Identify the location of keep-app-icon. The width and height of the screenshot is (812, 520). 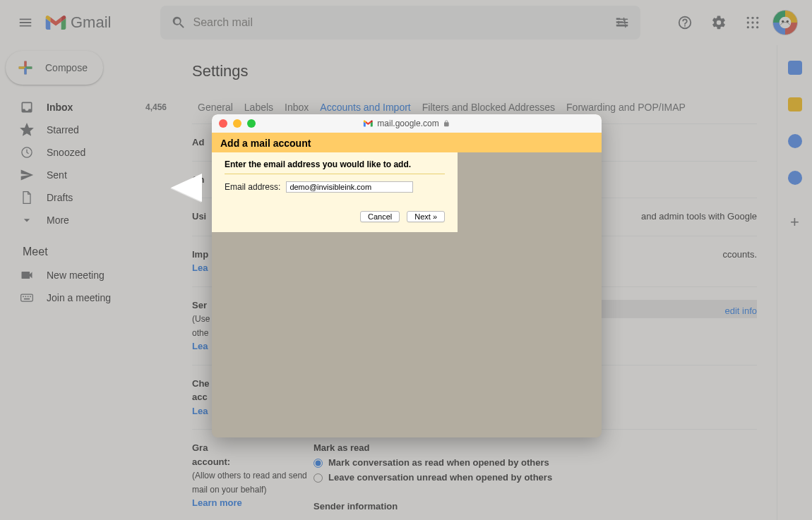
(795, 104).